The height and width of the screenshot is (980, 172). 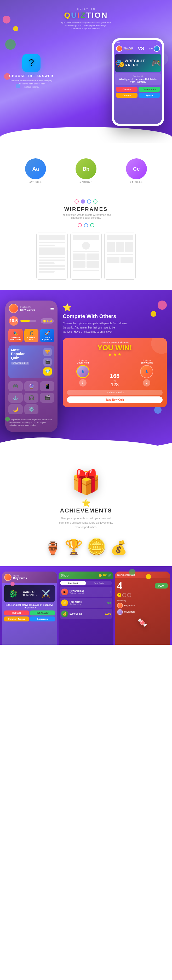 What do you see at coordinates (47, 386) in the screenshot?
I see `icon-phone: 📱` at bounding box center [47, 386].